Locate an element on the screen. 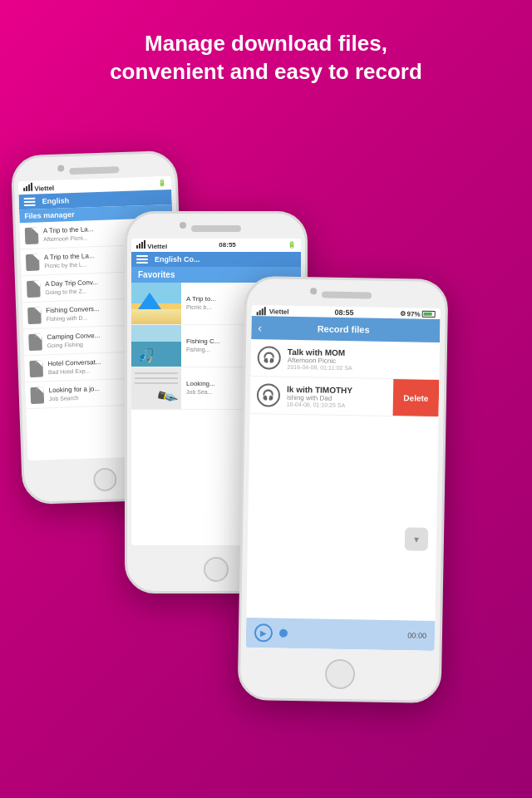 The image size is (532, 798). headphone-icon-1: 🎧 is located at coordinates (269, 357).